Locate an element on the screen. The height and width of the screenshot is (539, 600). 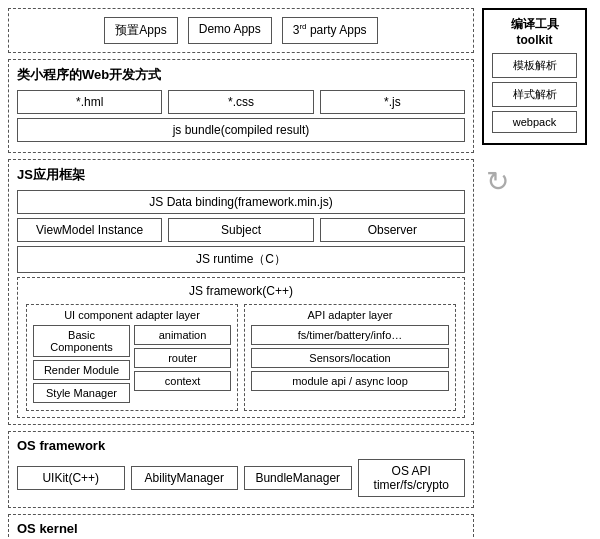
toolkit-title: 编译工具 toolkit is located at coordinates (534, 32).